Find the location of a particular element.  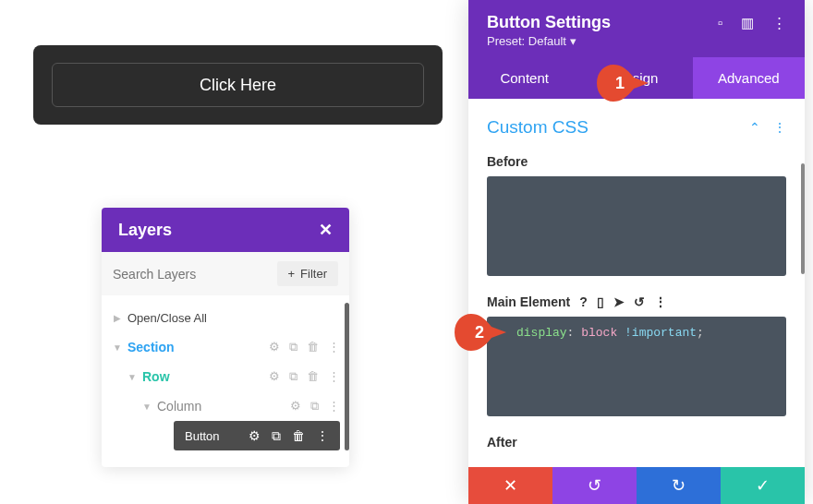

layers-scrollbar is located at coordinates (347, 377).